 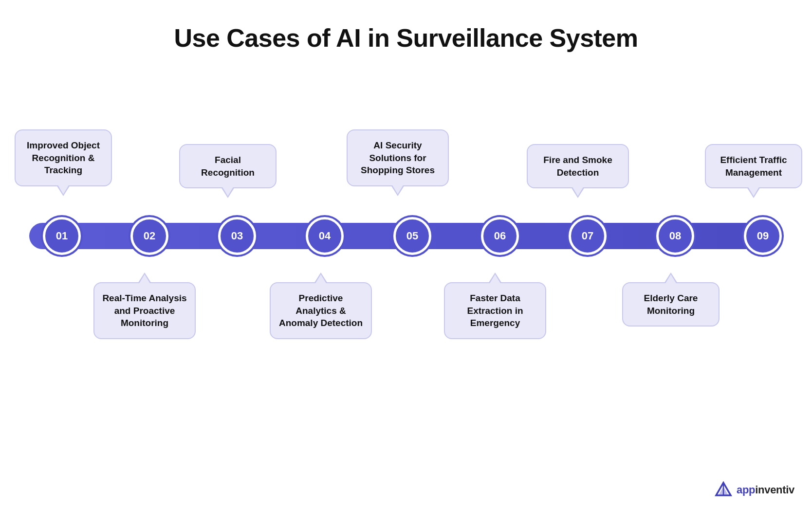 I want to click on bubble-fire-smoke: Fire and Smoke Detection, so click(x=578, y=166).